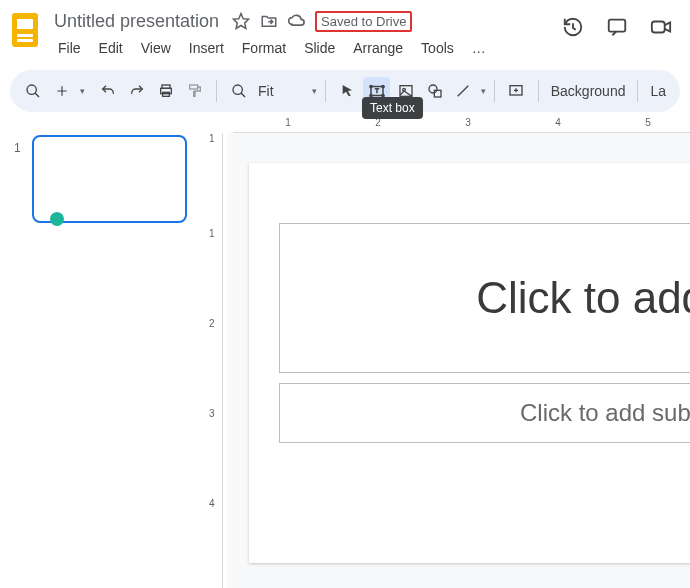 The image size is (690, 588). What do you see at coordinates (320, 48) in the screenshot?
I see `menu-slide: Slide` at bounding box center [320, 48].